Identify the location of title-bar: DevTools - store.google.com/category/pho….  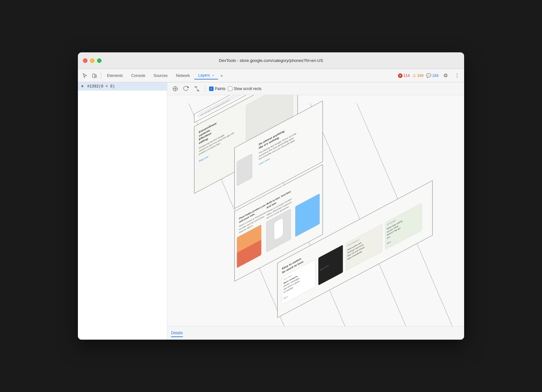
(271, 61).